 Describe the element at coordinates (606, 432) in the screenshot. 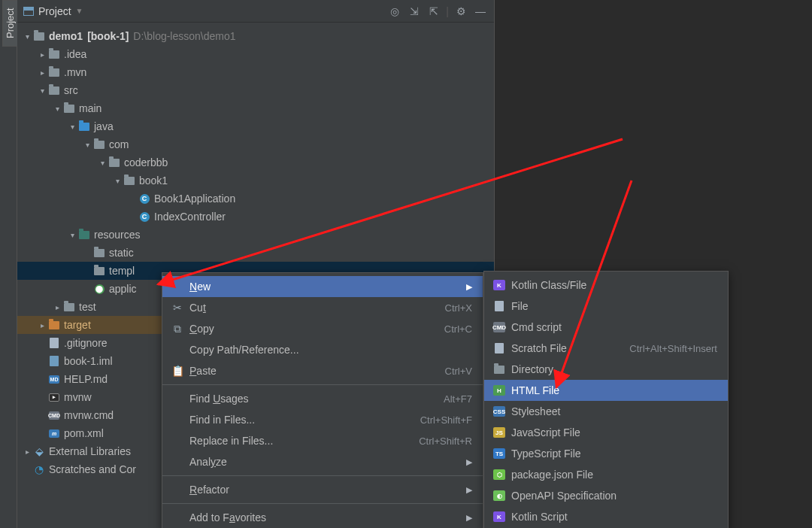

I see `submenu-item: JSJavaScript File` at that location.